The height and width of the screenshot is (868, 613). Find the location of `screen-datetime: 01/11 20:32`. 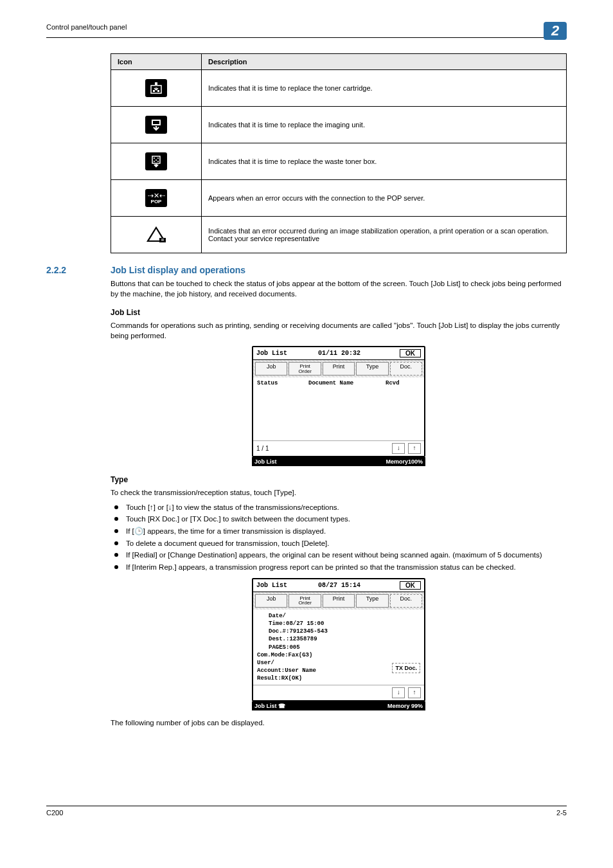

screen-datetime: 01/11 20:32 is located at coordinates (339, 354).